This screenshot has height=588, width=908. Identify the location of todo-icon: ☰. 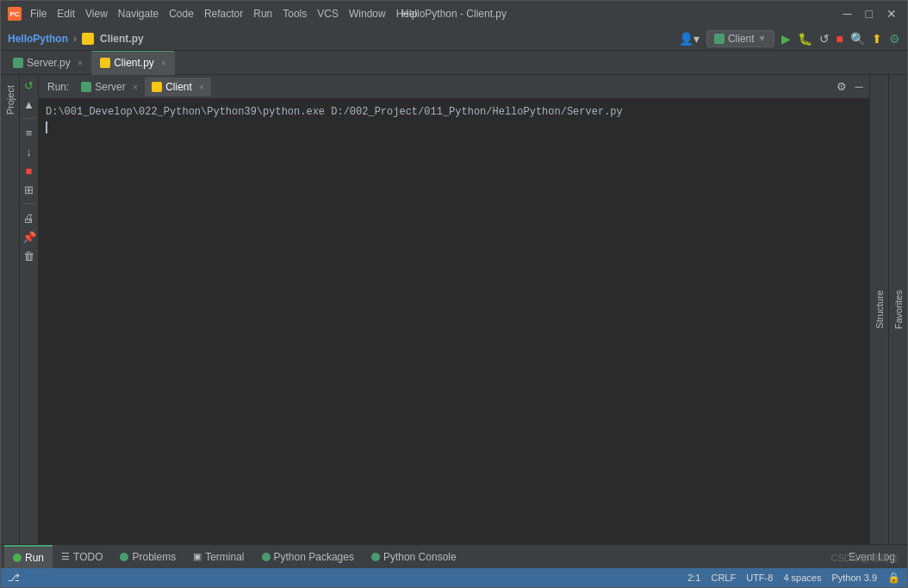
(65, 556).